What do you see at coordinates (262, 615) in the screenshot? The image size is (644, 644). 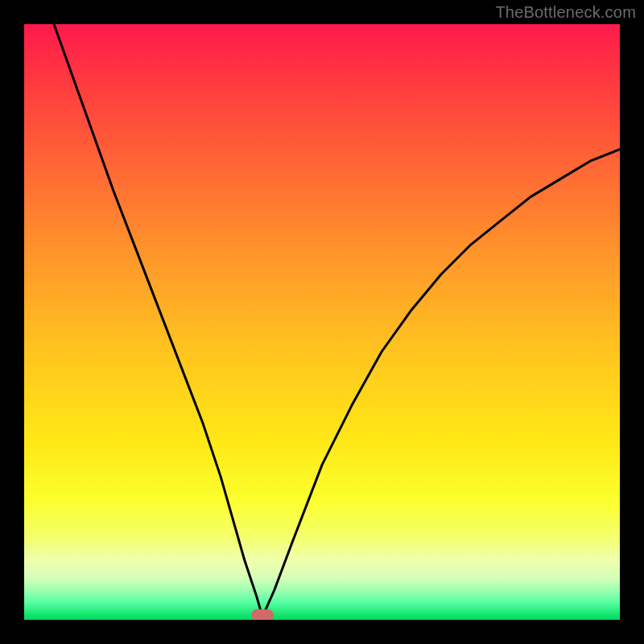 I see `optimal-point-marker` at bounding box center [262, 615].